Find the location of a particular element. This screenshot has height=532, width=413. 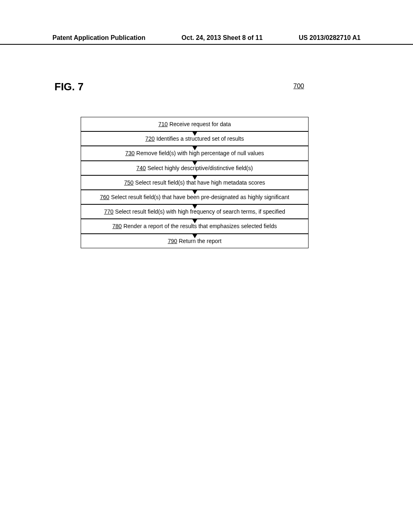

header-right: US 2013/0282710 A1 is located at coordinates (330, 38).